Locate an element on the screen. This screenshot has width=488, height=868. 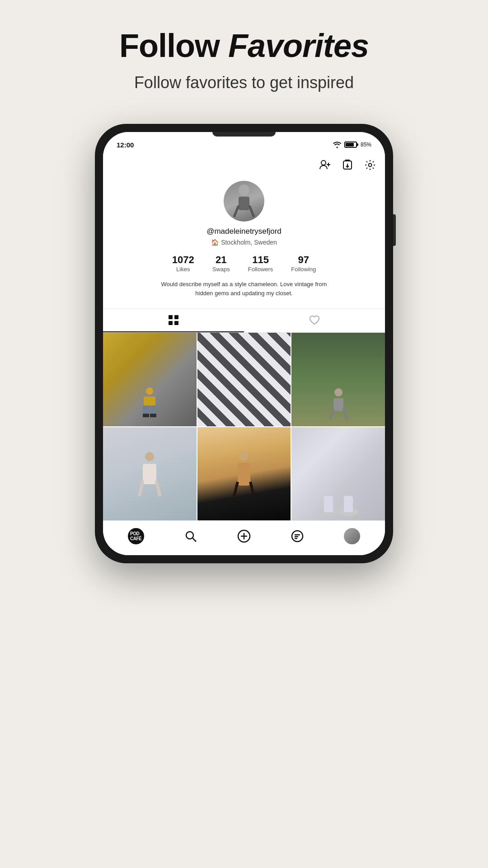
home-logo: PODCAFÉ is located at coordinates (136, 536).